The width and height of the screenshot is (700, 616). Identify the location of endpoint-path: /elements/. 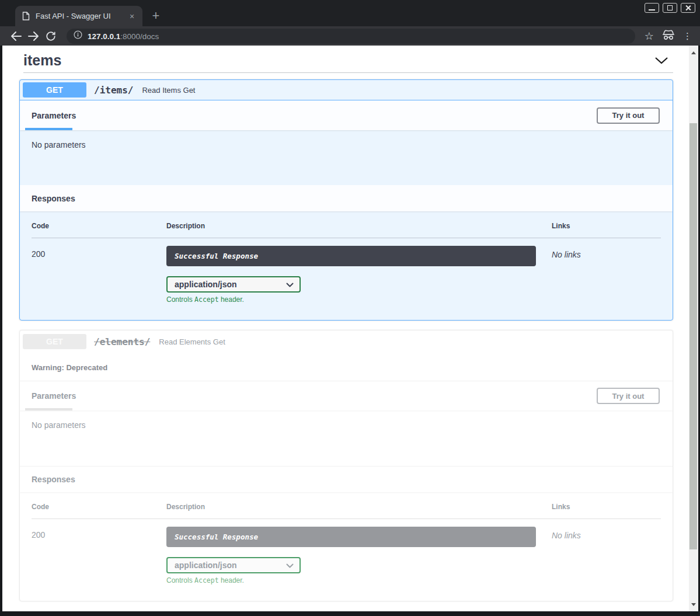
(122, 342).